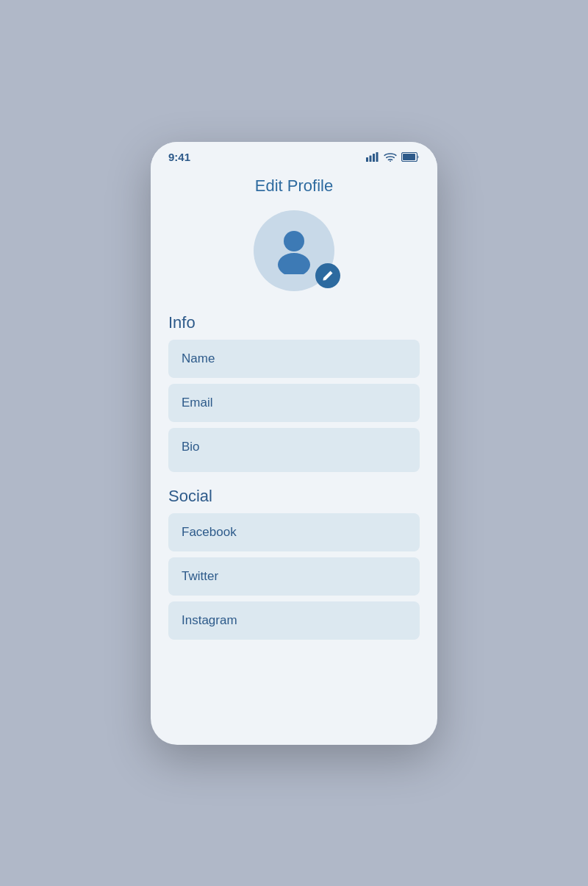 The width and height of the screenshot is (588, 886). I want to click on avatar-person-icon, so click(294, 250).